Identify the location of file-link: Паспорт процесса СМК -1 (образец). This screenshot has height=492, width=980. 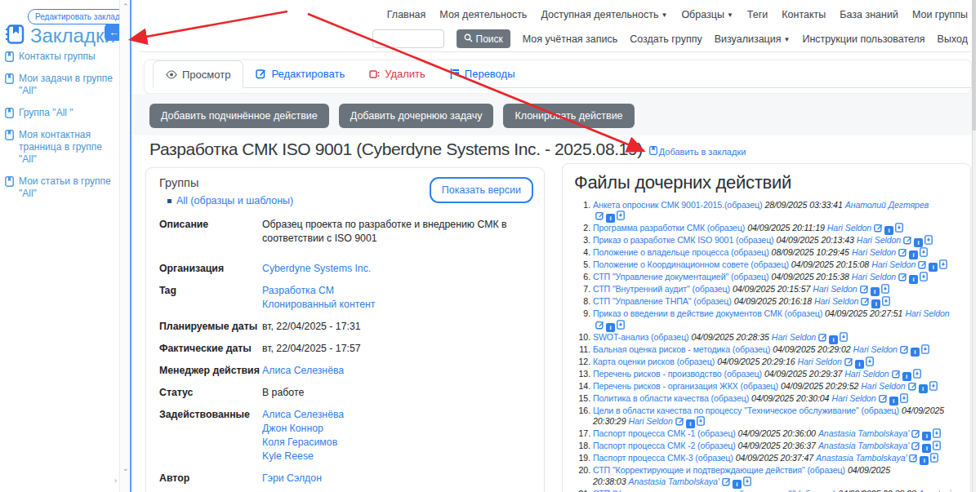
(665, 433).